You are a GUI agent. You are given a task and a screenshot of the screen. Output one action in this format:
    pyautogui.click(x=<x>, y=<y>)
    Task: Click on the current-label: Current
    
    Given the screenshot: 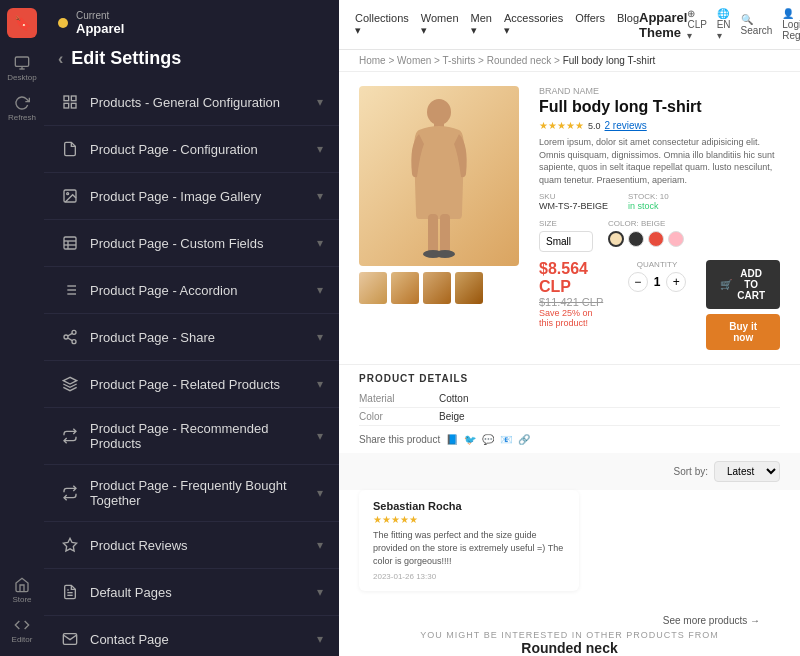 What is the action you would take?
    pyautogui.click(x=100, y=16)
    